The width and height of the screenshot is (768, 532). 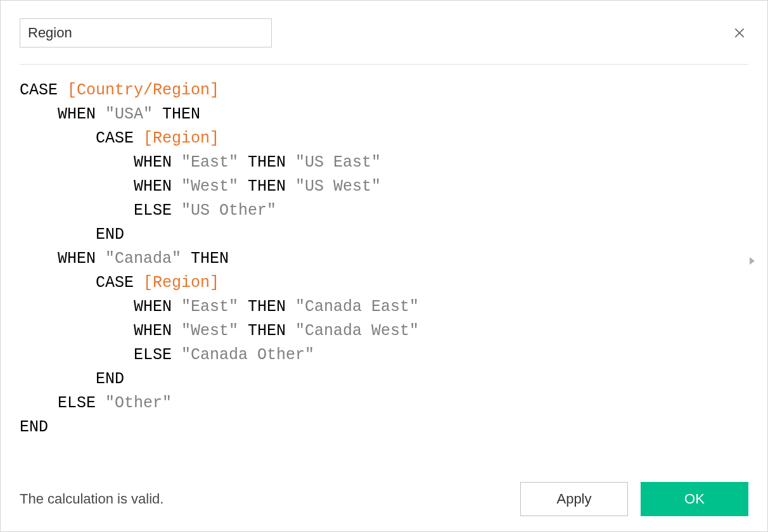 I want to click on header-divider, so click(x=384, y=65).